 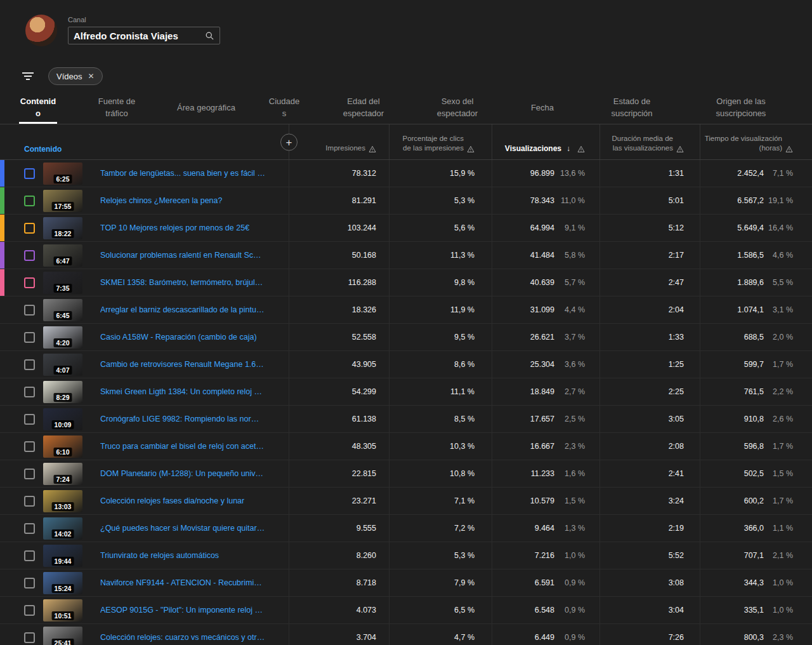 I want to click on table-header: Contenido Impresiones Porcentaje de clic…, so click(x=406, y=142).